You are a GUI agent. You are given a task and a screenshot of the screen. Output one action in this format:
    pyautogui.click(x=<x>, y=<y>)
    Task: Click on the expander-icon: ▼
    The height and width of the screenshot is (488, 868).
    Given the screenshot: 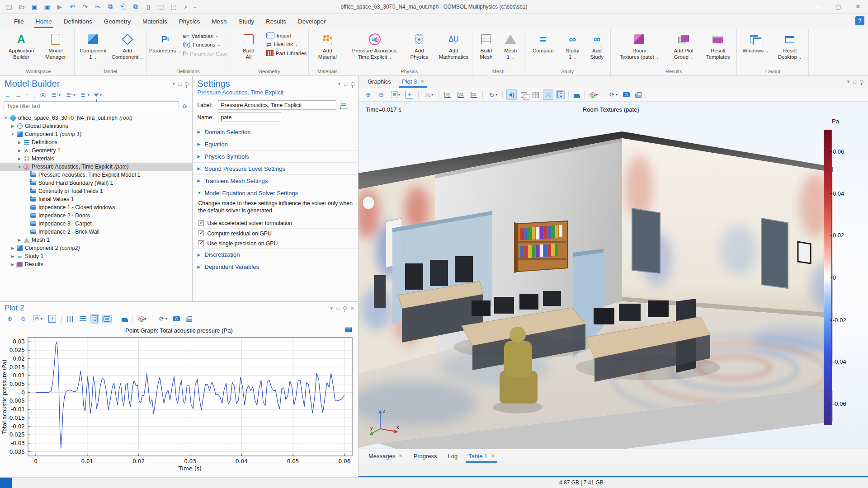 What is the action you would take?
    pyautogui.click(x=19, y=167)
    